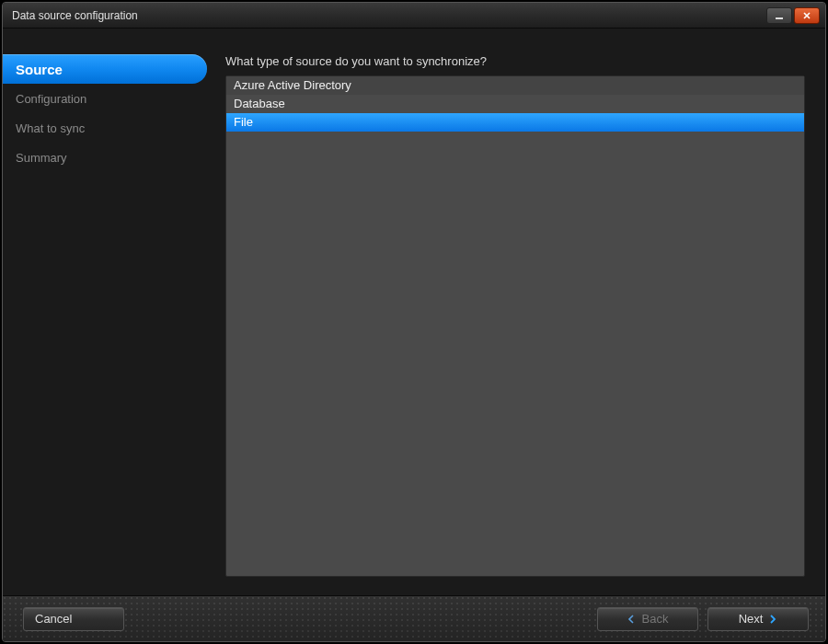 Image resolution: width=828 pixels, height=644 pixels. I want to click on close-button, so click(807, 16).